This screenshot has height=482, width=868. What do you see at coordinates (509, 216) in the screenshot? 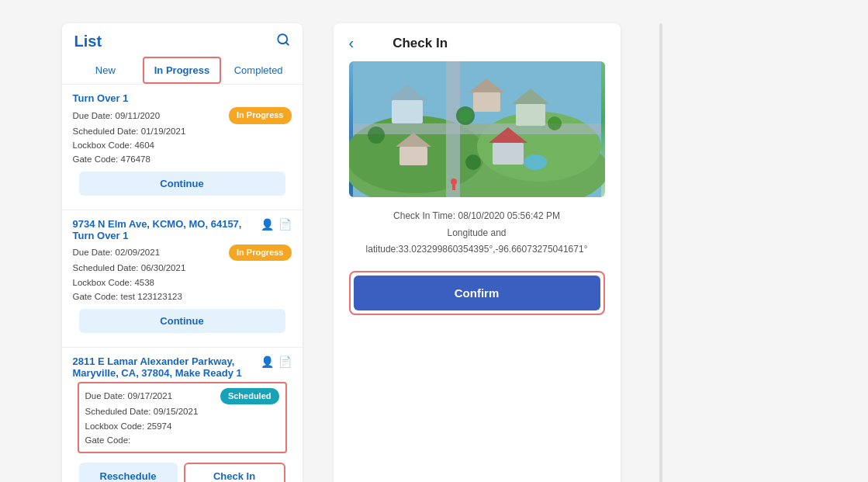
I see `checkin-time-value: 08/10/2020 05:56:42 PM` at bounding box center [509, 216].